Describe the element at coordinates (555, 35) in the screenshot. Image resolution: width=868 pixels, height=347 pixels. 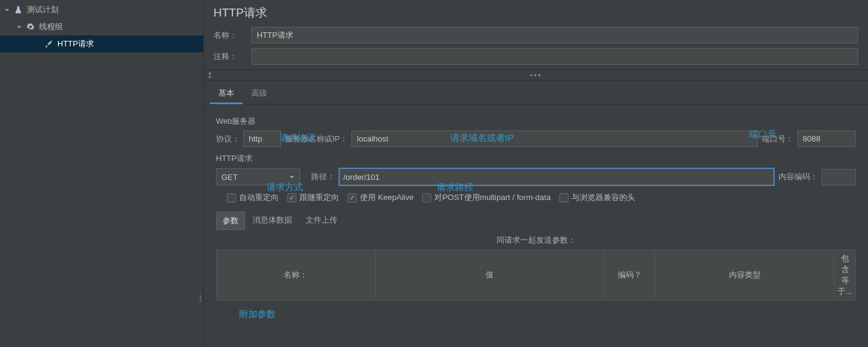
I see `name-input` at that location.